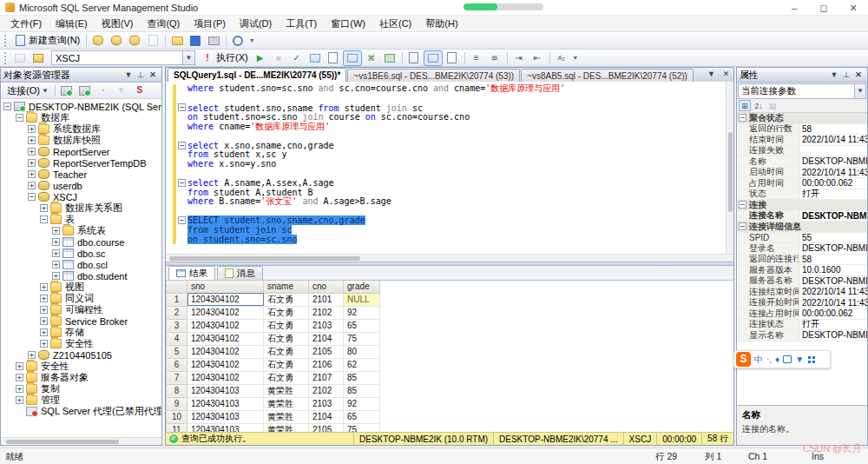 The width and height of the screenshot is (868, 464). Describe the element at coordinates (812, 360) in the screenshot. I see `ime-menu-grid-icon` at that location.